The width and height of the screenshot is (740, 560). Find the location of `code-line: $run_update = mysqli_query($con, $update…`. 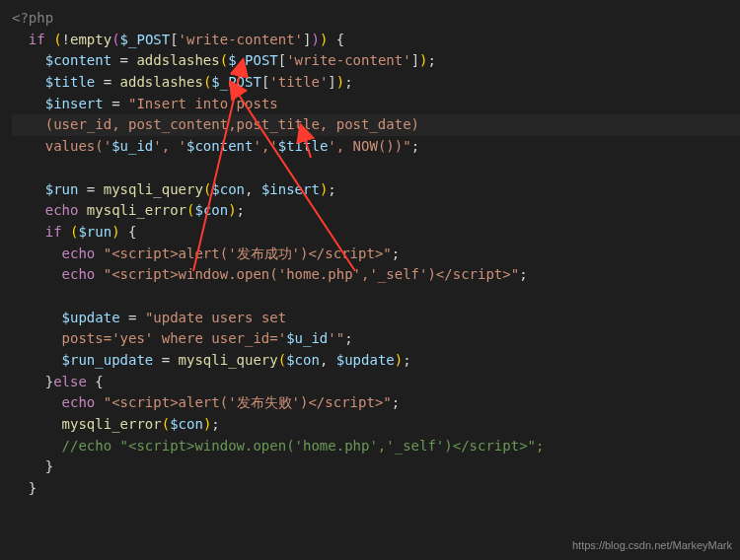

code-line: $run_update = mysqli_query($con, $update… is located at coordinates (376, 361).